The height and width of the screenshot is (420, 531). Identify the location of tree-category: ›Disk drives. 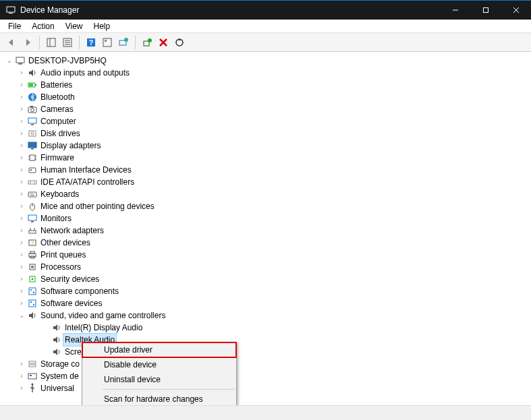
(266, 133).